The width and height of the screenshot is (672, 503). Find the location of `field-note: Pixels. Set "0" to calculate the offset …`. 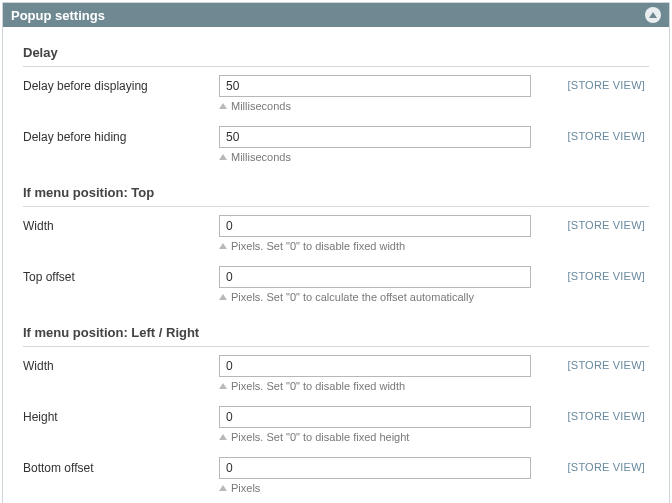

field-note: Pixels. Set "0" to calculate the offset … is located at coordinates (375, 297).